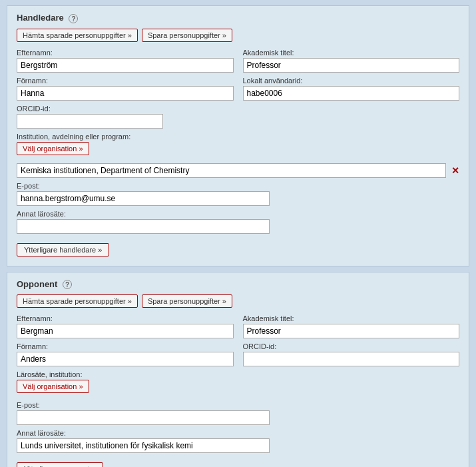  What do you see at coordinates (238, 171) in the screenshot?
I see `handledare-org-row: ✕` at bounding box center [238, 171].